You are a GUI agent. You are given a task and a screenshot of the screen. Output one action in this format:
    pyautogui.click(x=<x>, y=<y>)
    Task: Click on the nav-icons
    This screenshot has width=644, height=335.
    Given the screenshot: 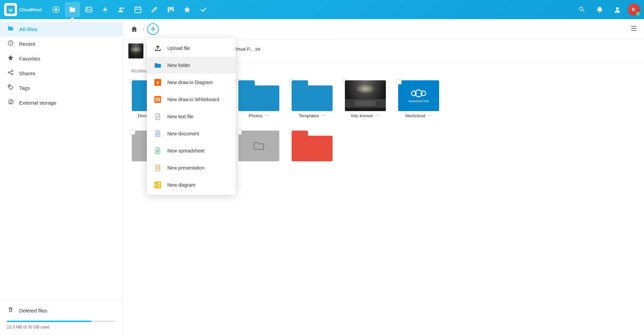 What is the action you would take?
    pyautogui.click(x=311, y=10)
    